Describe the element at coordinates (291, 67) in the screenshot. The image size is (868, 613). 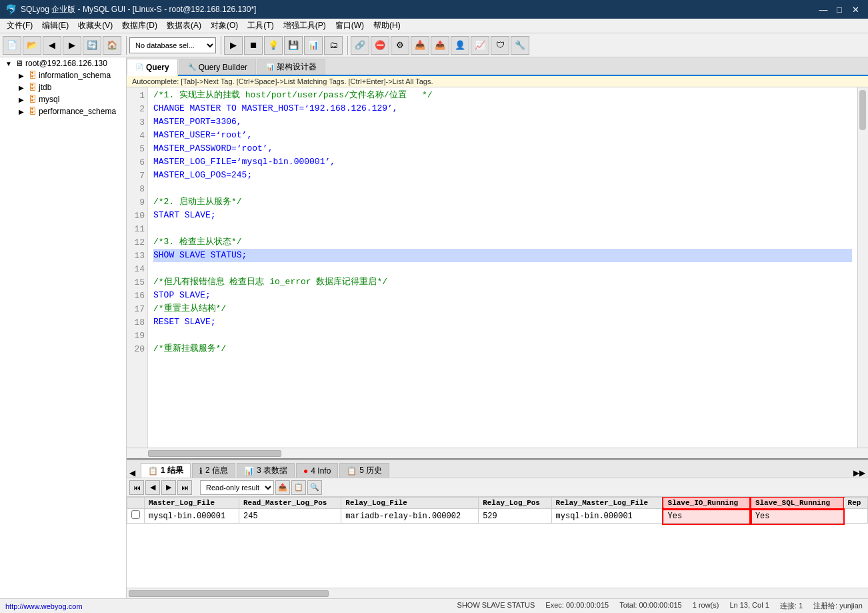
I see `tab-schema-designer: 📊 架构设计器` at that location.